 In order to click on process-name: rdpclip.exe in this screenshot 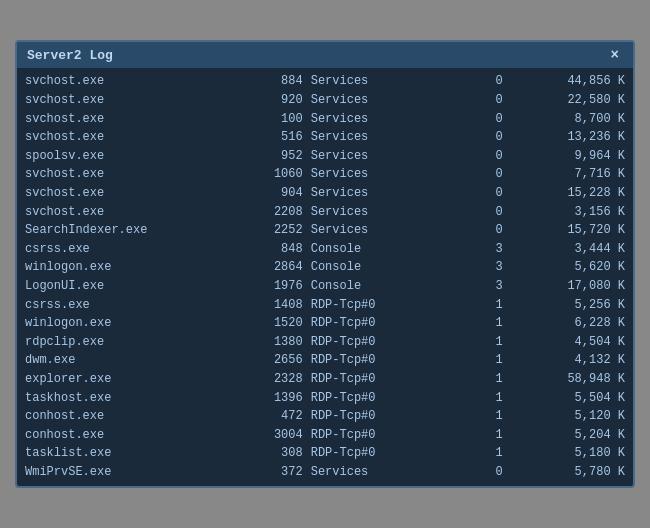, I will do `click(125, 342)`.